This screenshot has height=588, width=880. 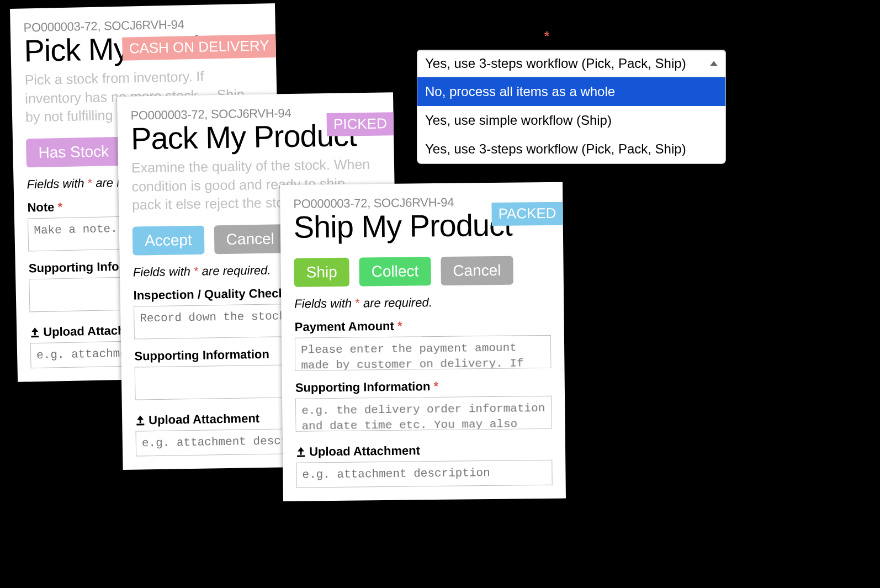 I want to click on collect-button: Collect, so click(x=395, y=272).